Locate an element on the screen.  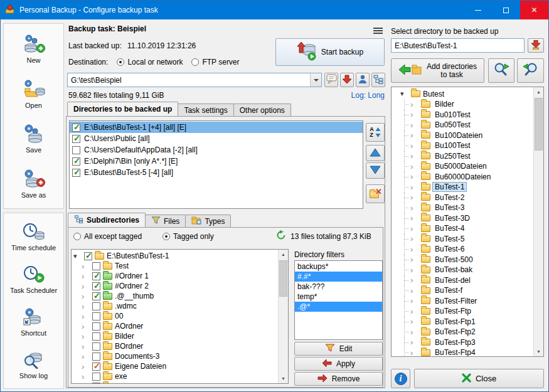
comment-button is located at coordinates (331, 80).